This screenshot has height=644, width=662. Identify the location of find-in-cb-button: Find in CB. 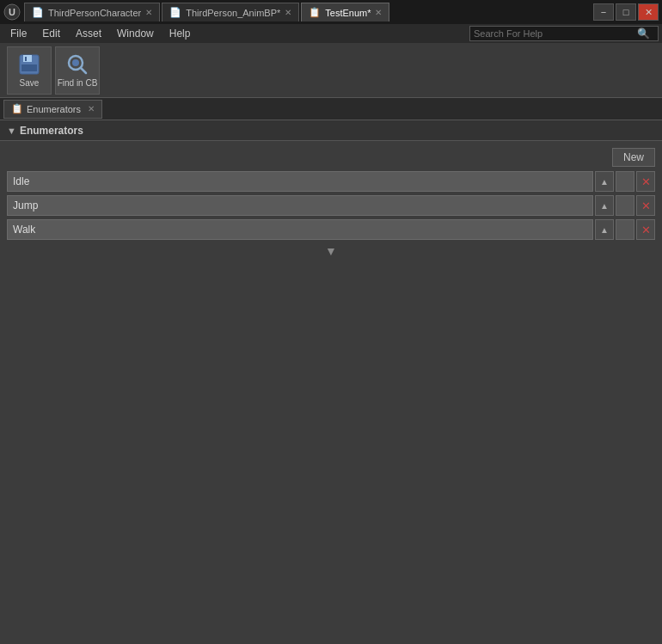
(77, 71).